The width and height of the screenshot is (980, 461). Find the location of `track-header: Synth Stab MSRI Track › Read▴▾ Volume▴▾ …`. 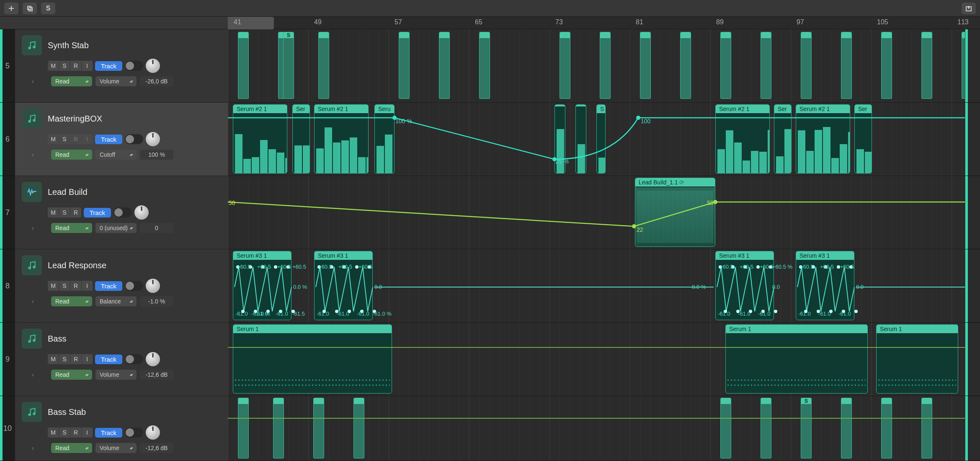

track-header: Synth Stab MSRI Track › Read▴▾ Volume▴▾ … is located at coordinates (121, 66).